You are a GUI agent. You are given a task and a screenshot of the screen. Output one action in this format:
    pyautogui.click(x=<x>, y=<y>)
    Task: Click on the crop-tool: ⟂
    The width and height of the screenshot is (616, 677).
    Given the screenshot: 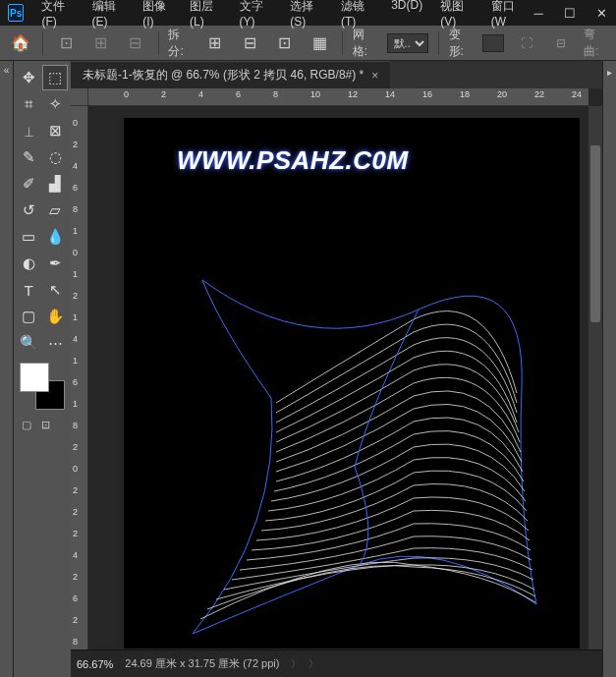 What is the action you would take?
    pyautogui.click(x=28, y=131)
    